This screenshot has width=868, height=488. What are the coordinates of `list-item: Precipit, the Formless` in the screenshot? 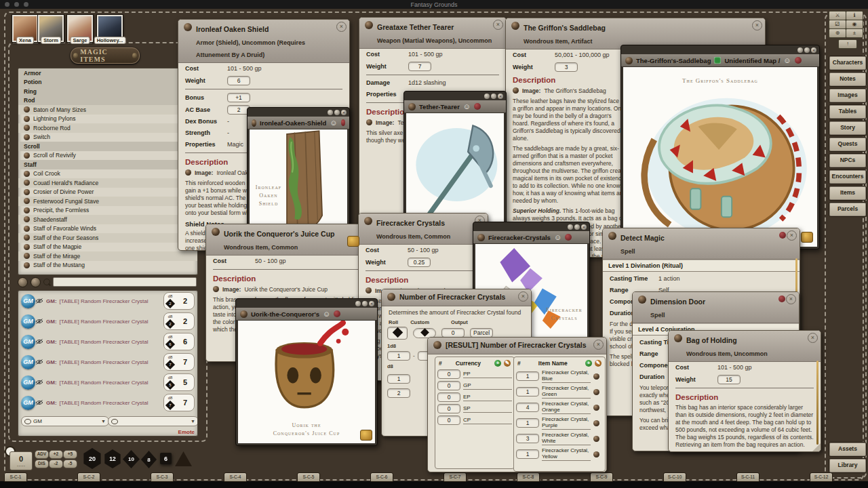 It's located at (108, 211).